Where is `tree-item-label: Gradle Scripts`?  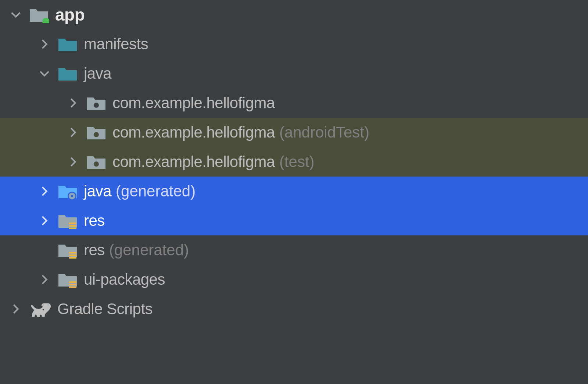 tree-item-label: Gradle Scripts is located at coordinates (105, 309).